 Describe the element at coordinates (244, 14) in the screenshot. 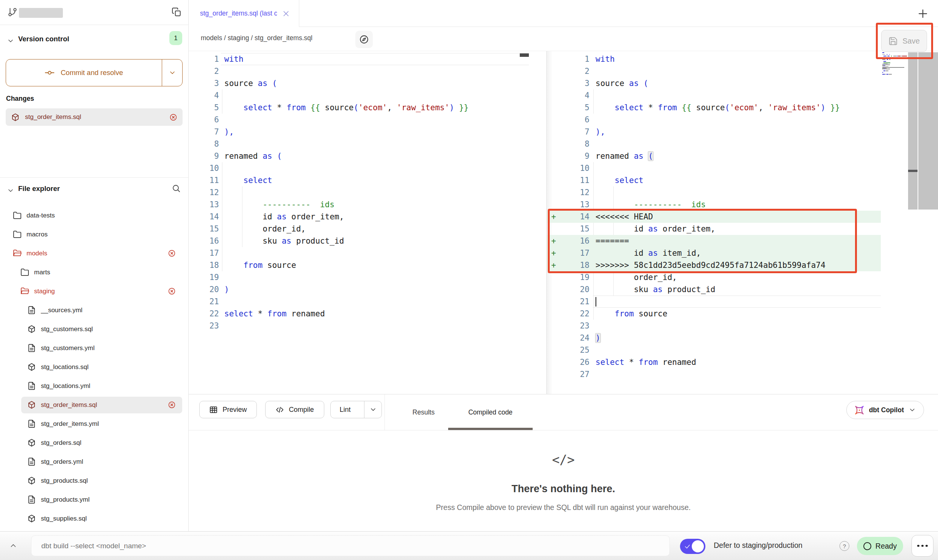

I see `tab-stg-order-items: stg_order_items.sql (last c...` at that location.